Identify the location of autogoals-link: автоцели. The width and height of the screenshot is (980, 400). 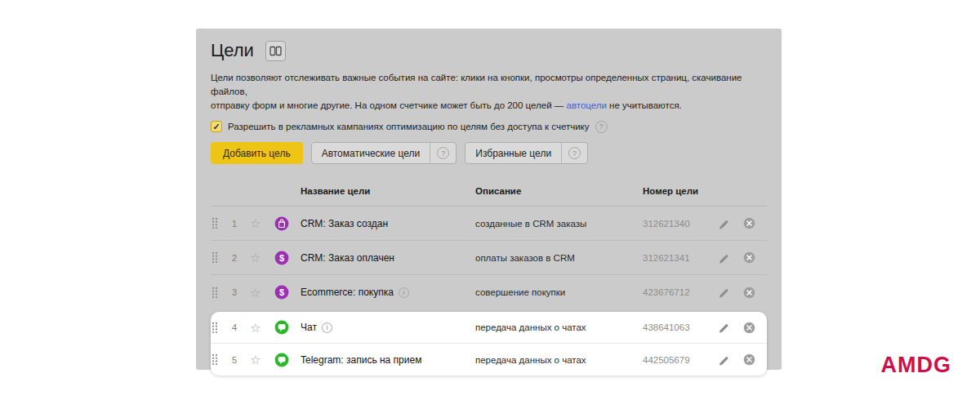
(586, 105).